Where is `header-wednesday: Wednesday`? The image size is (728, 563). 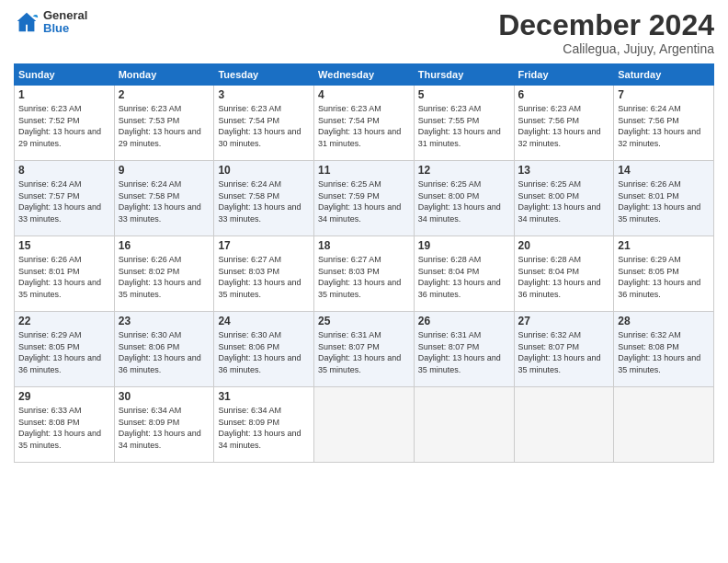 header-wednesday: Wednesday is located at coordinates (364, 75).